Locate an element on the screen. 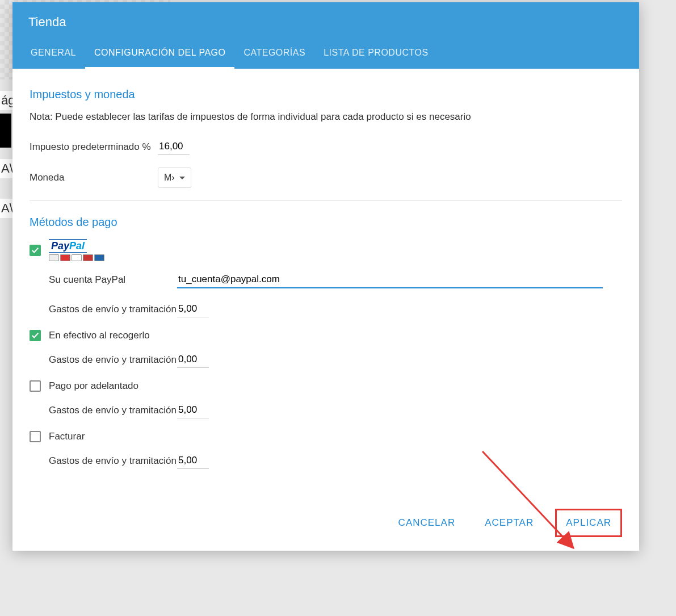 The width and height of the screenshot is (676, 616). cancel-button: CANCELAR is located at coordinates (427, 523).